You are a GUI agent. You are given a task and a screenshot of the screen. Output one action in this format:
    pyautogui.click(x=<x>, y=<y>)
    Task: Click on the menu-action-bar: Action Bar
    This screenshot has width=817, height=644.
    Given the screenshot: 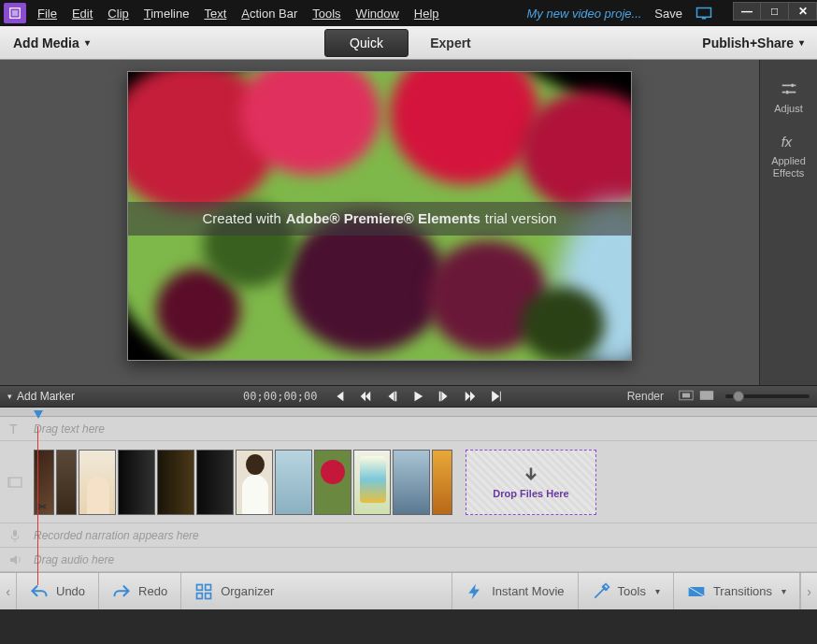 What is the action you would take?
    pyautogui.click(x=269, y=13)
    